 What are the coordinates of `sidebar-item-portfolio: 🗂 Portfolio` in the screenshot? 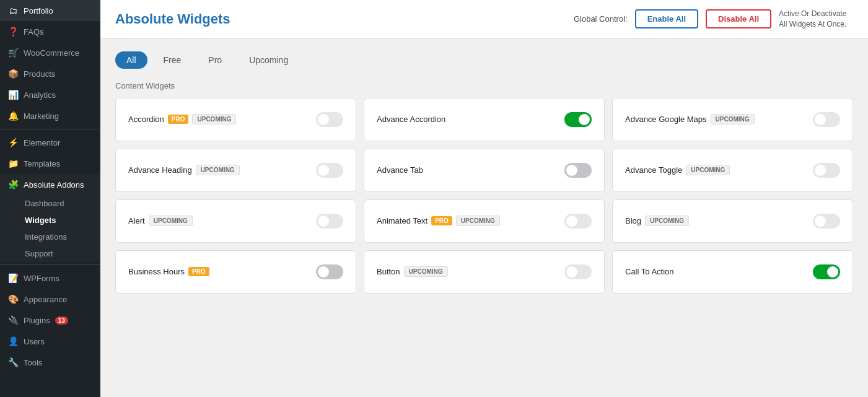 It's located at (50, 11).